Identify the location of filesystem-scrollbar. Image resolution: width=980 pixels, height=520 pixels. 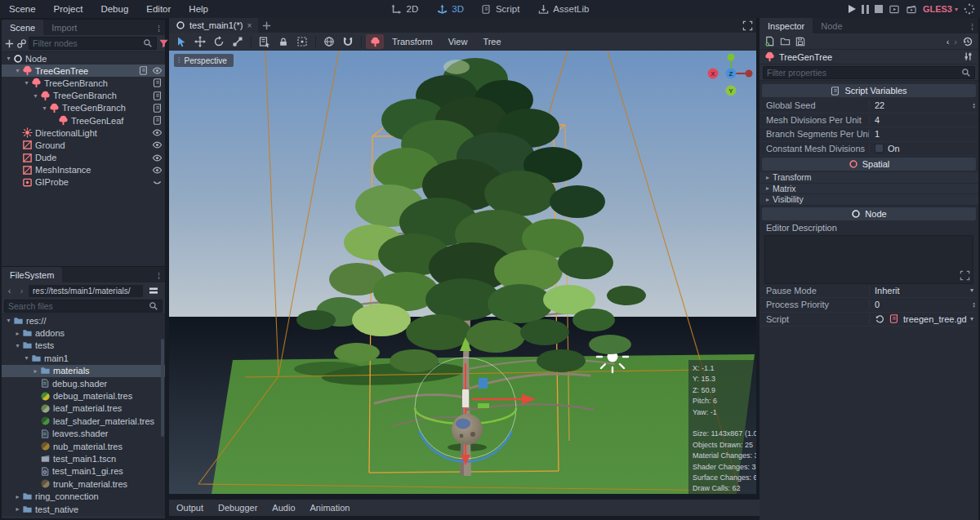
(163, 388).